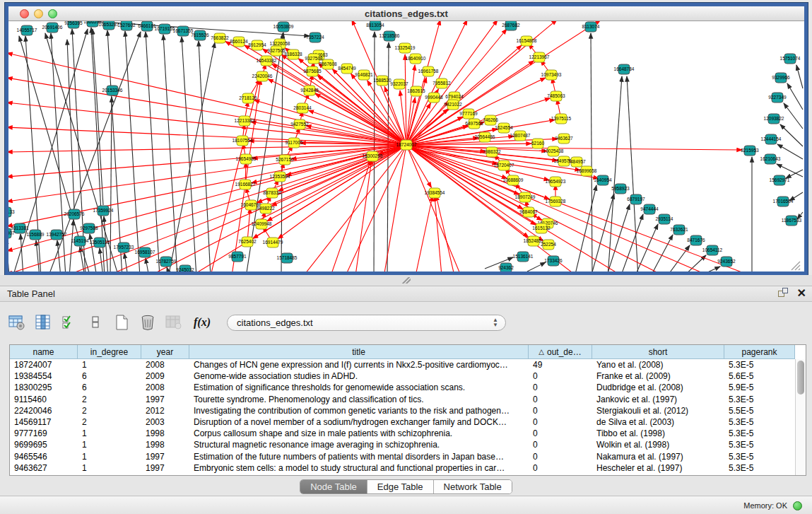 Image resolution: width=812 pixels, height=514 pixels. What do you see at coordinates (359, 433) in the screenshot?
I see `cell-title: Corpus callosum shape and size in male p…` at bounding box center [359, 433].